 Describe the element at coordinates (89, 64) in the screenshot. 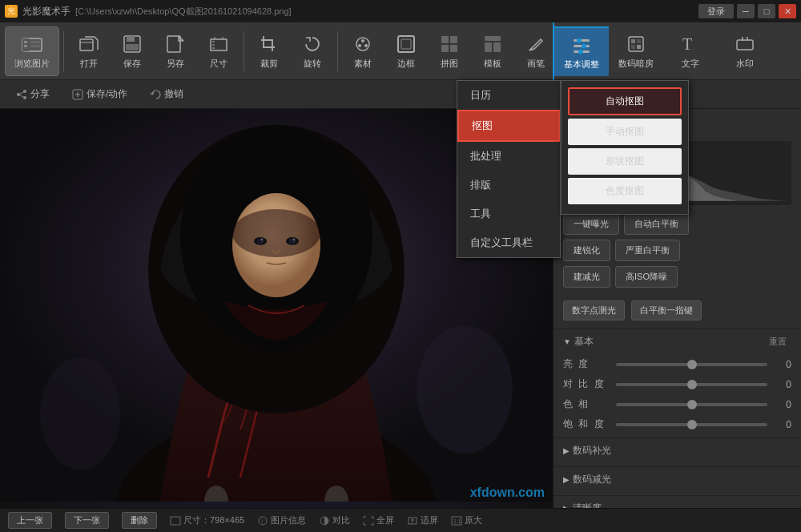

I see `open-label: 打开` at that location.